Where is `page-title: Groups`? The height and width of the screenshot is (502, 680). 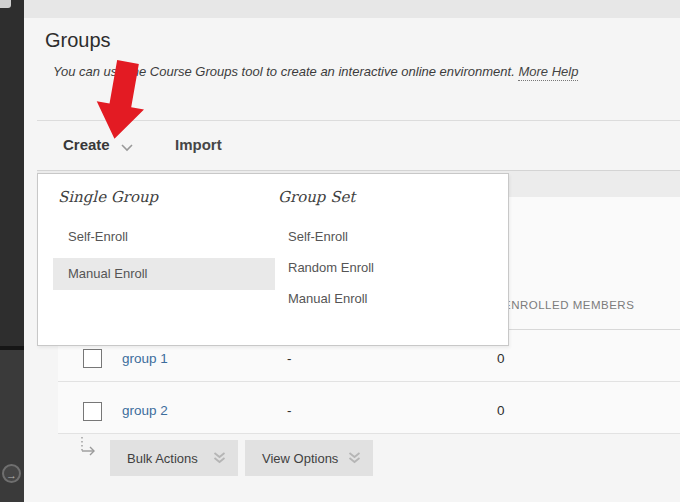
page-title: Groups is located at coordinates (78, 40).